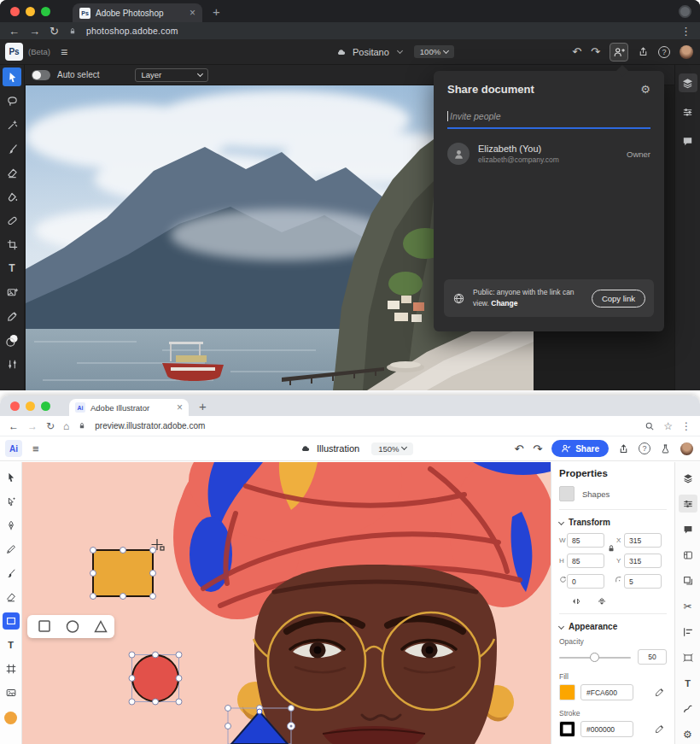 The height and width of the screenshot is (744, 700). I want to click on ai-tool-paintbrush, so click(11, 573).